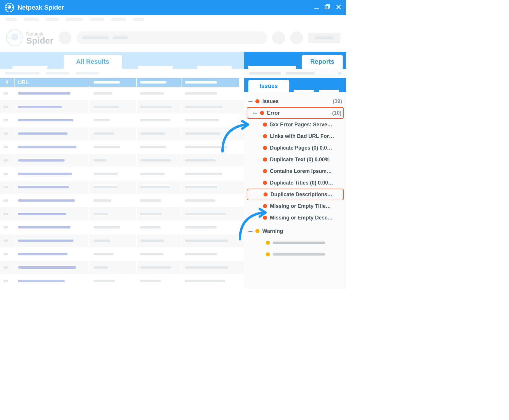 The image size is (509, 420). I want to click on column-index: #, so click(7, 82).